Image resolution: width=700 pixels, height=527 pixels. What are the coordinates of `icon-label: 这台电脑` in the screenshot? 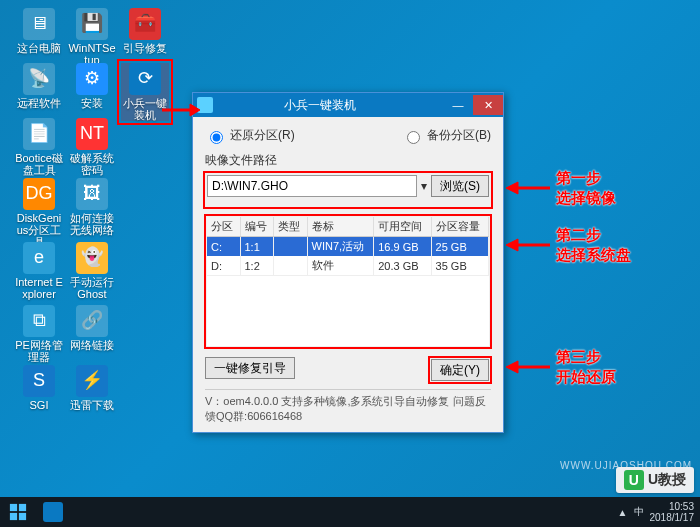 It's located at (39, 48).